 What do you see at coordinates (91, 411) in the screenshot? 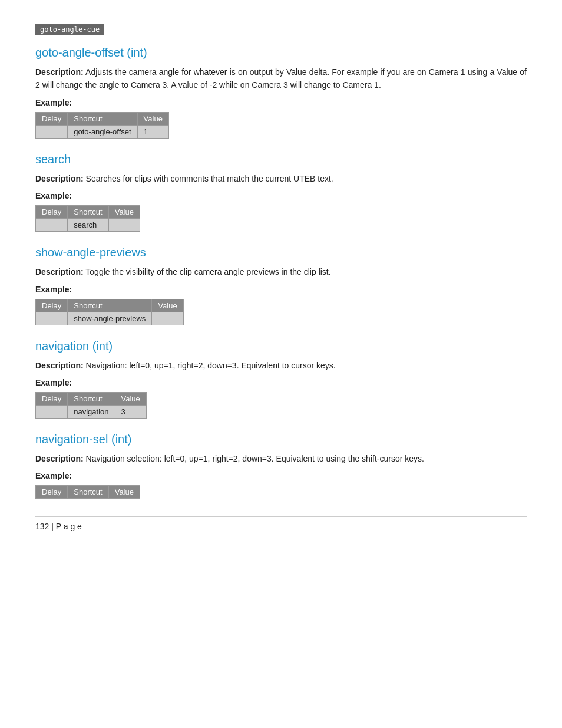
I see `table-cell: navigation` at bounding box center [91, 411].